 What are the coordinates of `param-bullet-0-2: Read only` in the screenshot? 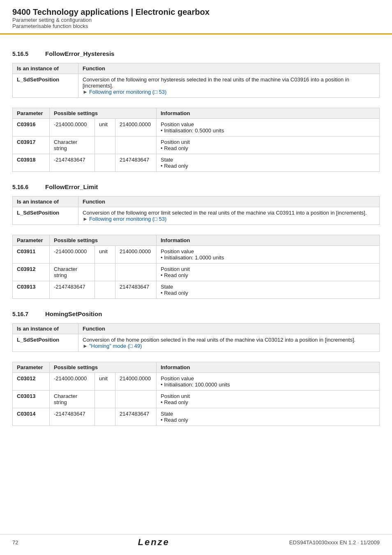 It's located at (174, 166).